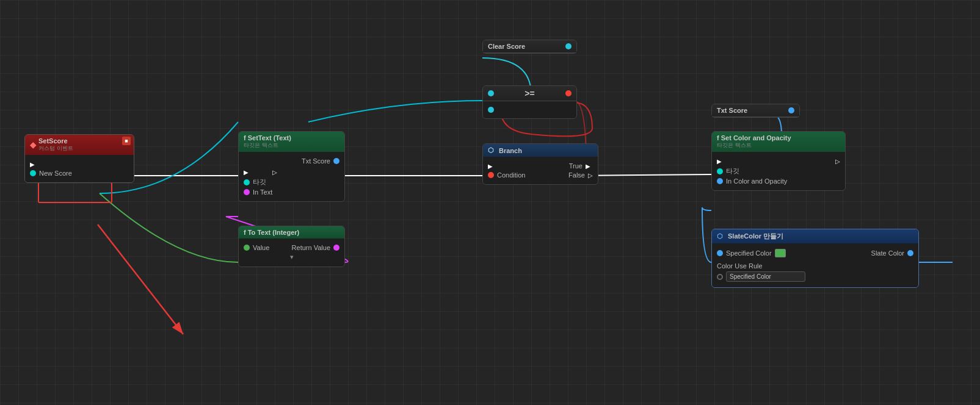 This screenshot has height=405, width=980. I want to click on slatecolor-title: SlateColor 만들기, so click(756, 237).